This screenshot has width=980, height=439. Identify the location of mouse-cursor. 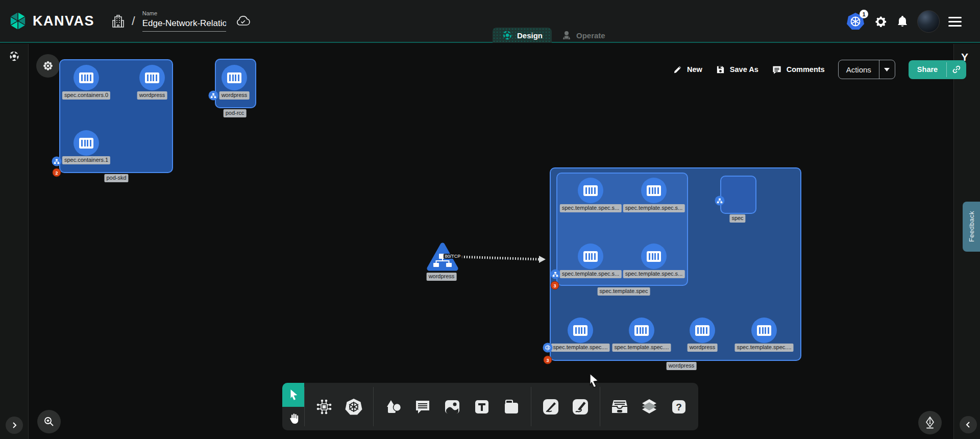
(595, 380).